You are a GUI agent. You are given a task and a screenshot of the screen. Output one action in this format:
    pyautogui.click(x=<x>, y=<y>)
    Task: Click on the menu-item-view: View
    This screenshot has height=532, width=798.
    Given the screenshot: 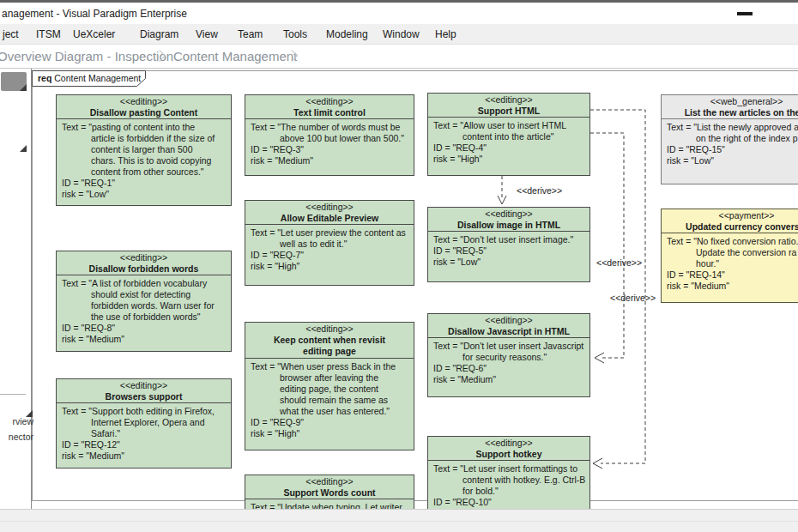 What is the action you would take?
    pyautogui.click(x=207, y=34)
    